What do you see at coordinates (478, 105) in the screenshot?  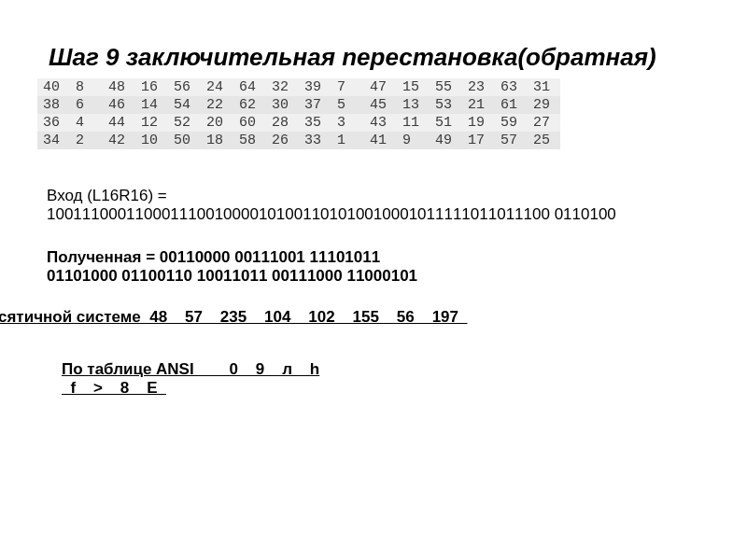 I see `cell: 21` at bounding box center [478, 105].